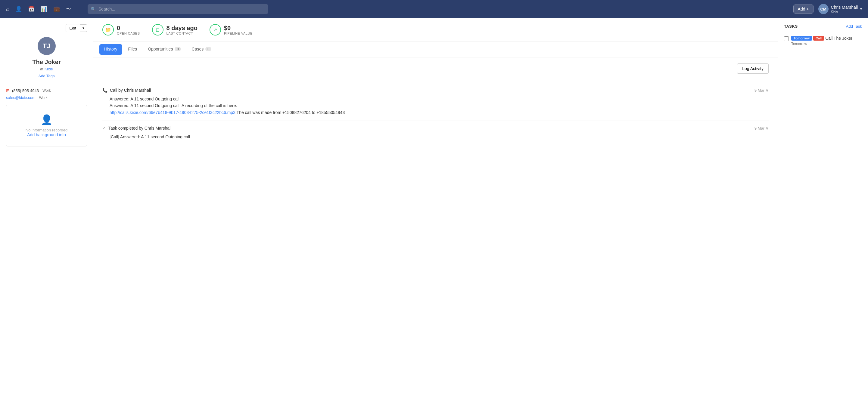  Describe the element at coordinates (69, 9) in the screenshot. I see `activity-icon: 〜` at that location.